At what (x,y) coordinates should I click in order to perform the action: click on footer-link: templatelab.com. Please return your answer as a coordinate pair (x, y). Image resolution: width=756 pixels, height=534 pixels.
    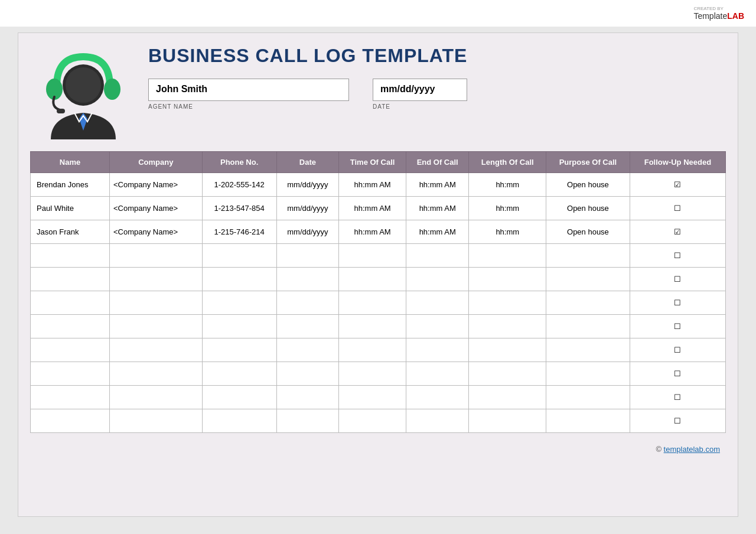
    Looking at the image, I should click on (692, 449).